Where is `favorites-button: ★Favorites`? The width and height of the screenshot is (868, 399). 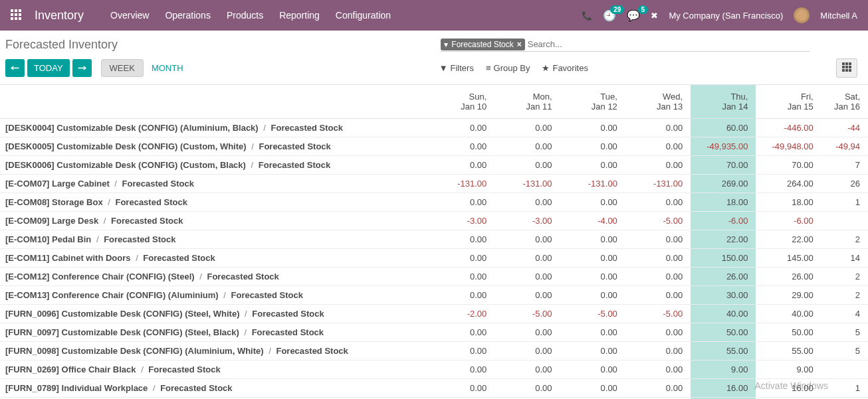 favorites-button: ★Favorites is located at coordinates (565, 68).